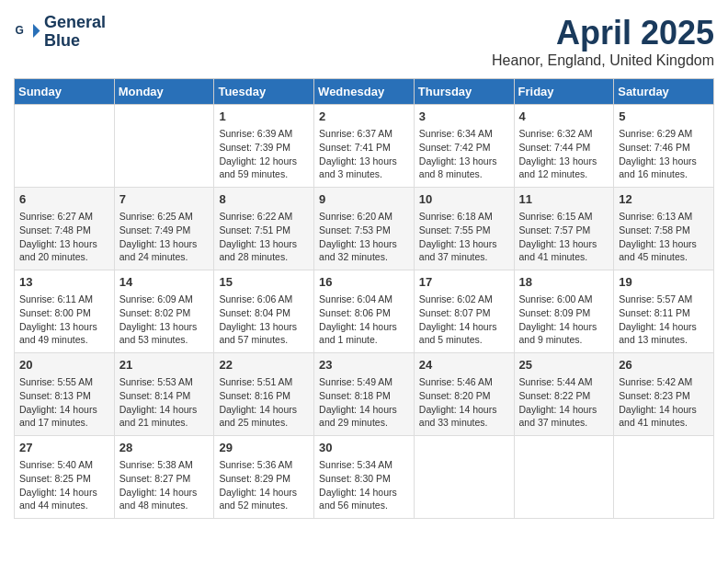 This screenshot has height=563, width=728. What do you see at coordinates (64, 499) in the screenshot?
I see `day-info: Daylight: 14 hours and 44 minutes.` at bounding box center [64, 499].